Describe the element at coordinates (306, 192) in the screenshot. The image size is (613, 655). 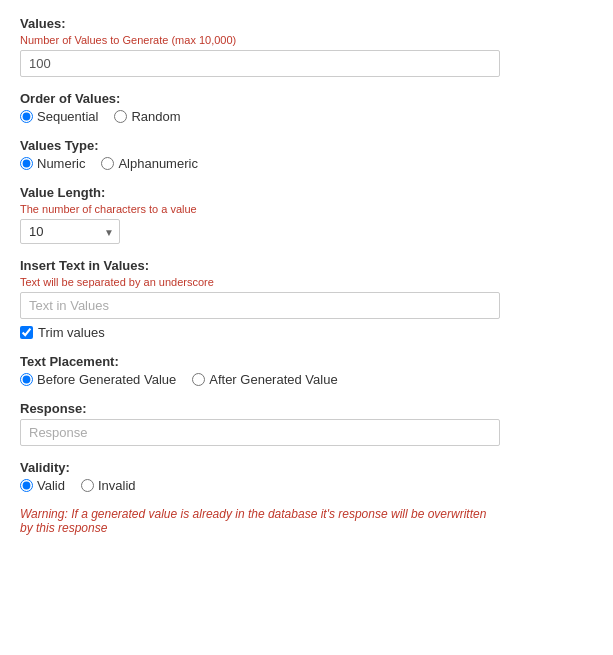
I see `length-label: Value Length:` at that location.